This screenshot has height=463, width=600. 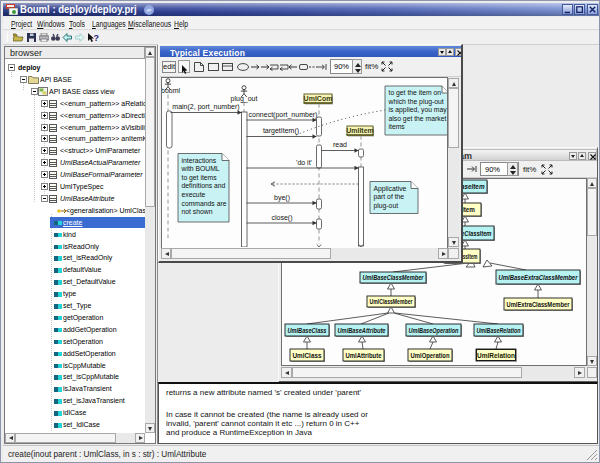 What do you see at coordinates (172, 90) in the screenshot?
I see `svg-text: bouml` at bounding box center [172, 90].